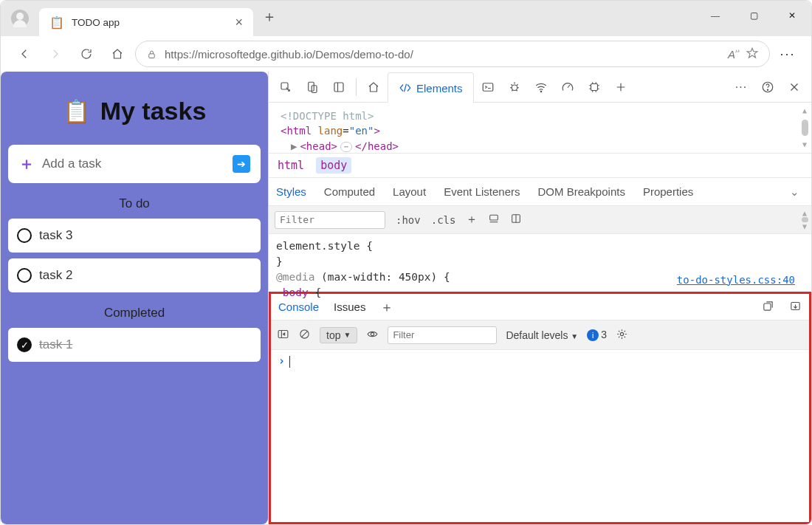 The height and width of the screenshot is (525, 812). Describe the element at coordinates (582, 192) in the screenshot. I see `dom-breakpoints-tab: DOM Breakpoints` at that location.